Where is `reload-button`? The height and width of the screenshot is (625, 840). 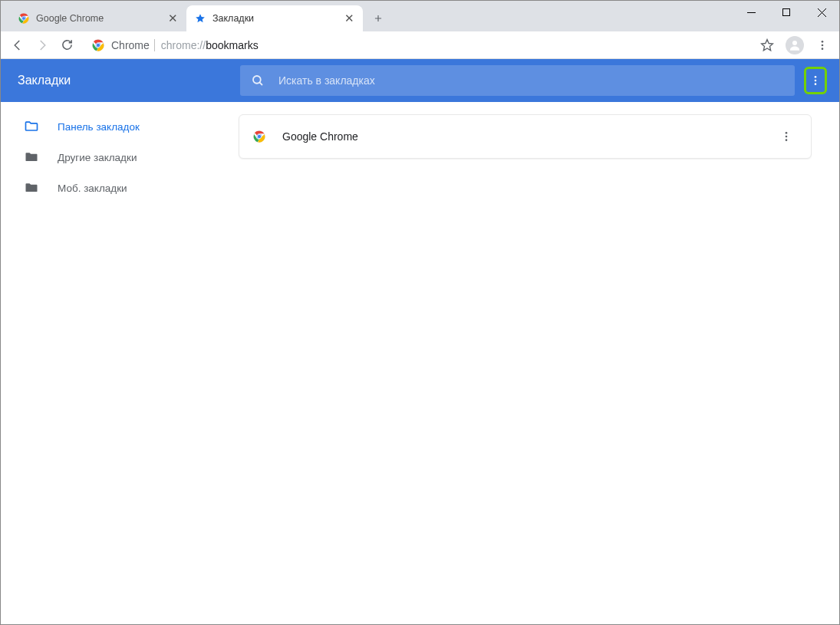 reload-button is located at coordinates (67, 45).